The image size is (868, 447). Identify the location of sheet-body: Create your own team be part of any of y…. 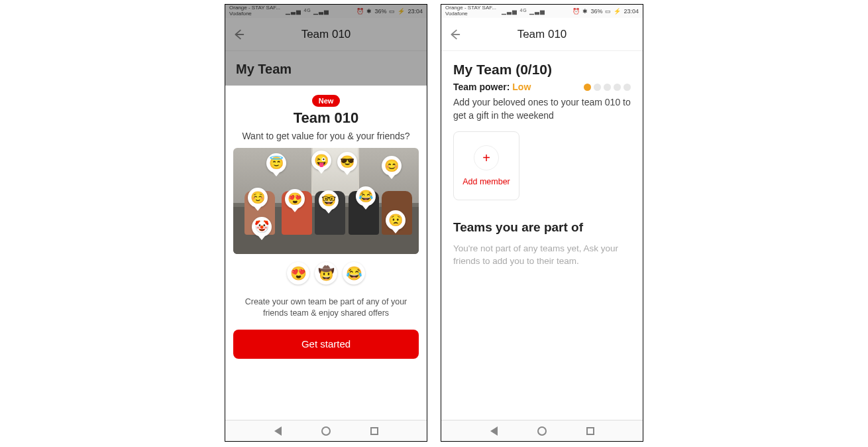
(326, 308).